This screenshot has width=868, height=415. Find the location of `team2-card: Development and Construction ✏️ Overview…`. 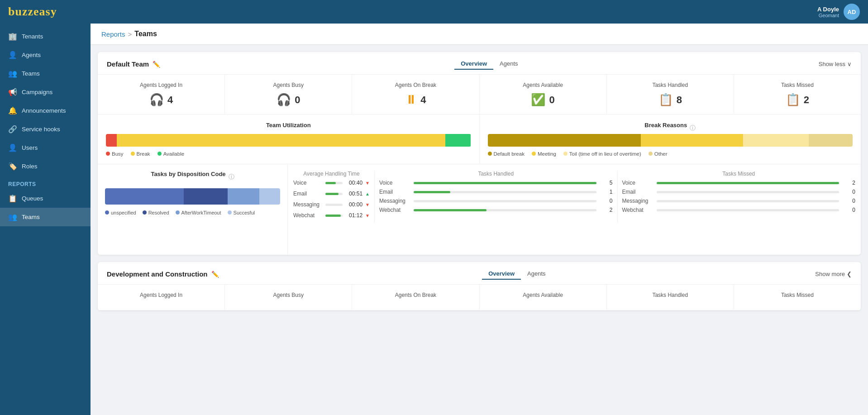

team2-card: Development and Construction ✏️ Overview… is located at coordinates (479, 286).